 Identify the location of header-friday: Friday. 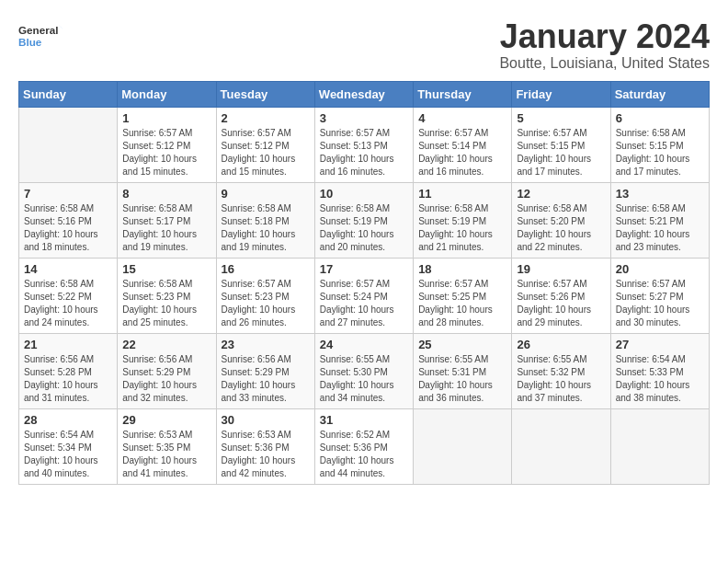
(561, 94).